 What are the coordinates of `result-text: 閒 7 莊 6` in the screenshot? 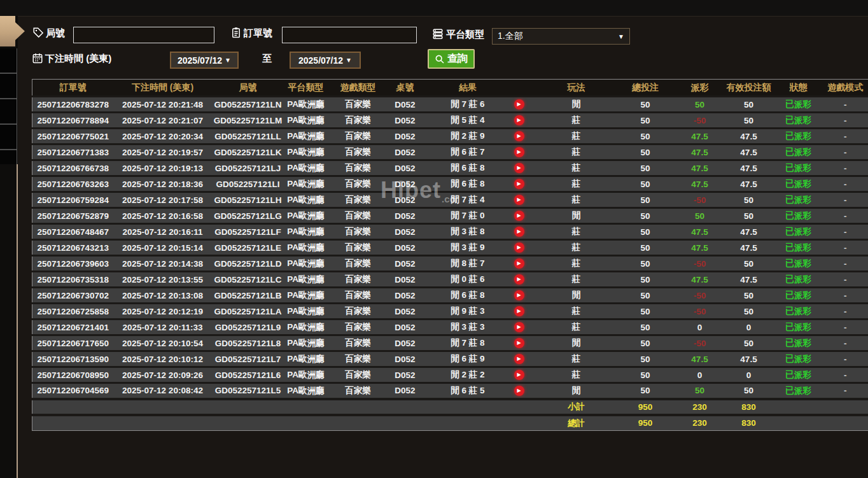 It's located at (468, 104).